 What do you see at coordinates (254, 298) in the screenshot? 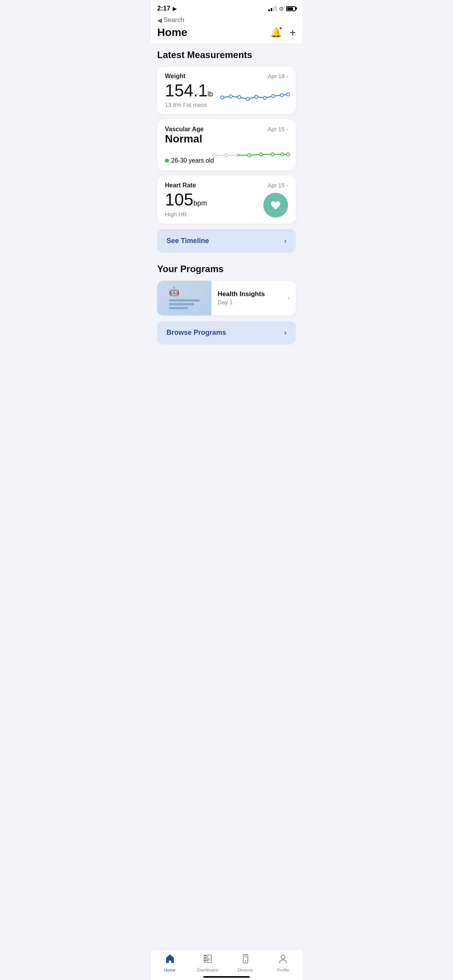
I see `program-info: Health Insights Day 1 ›` at bounding box center [254, 298].